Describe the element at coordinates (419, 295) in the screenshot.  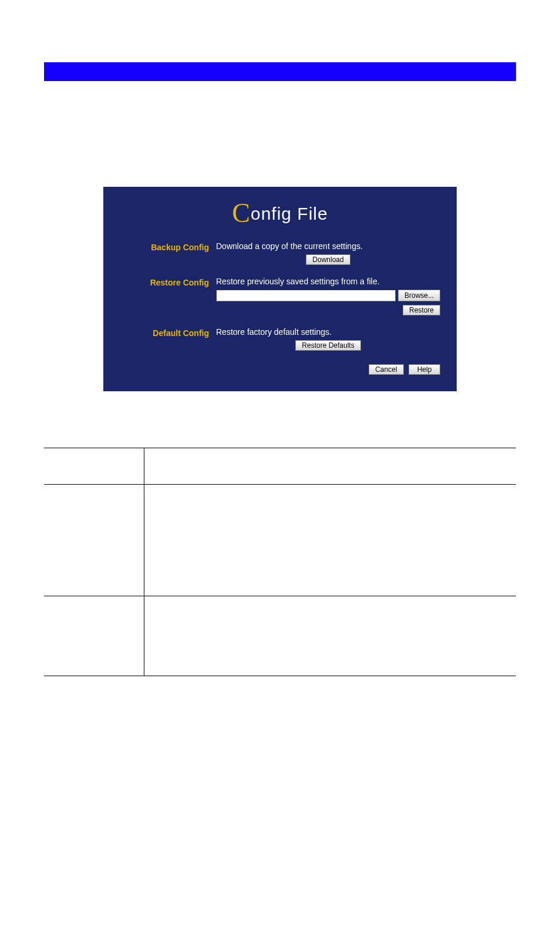
I see `browse-button: Browse...` at that location.